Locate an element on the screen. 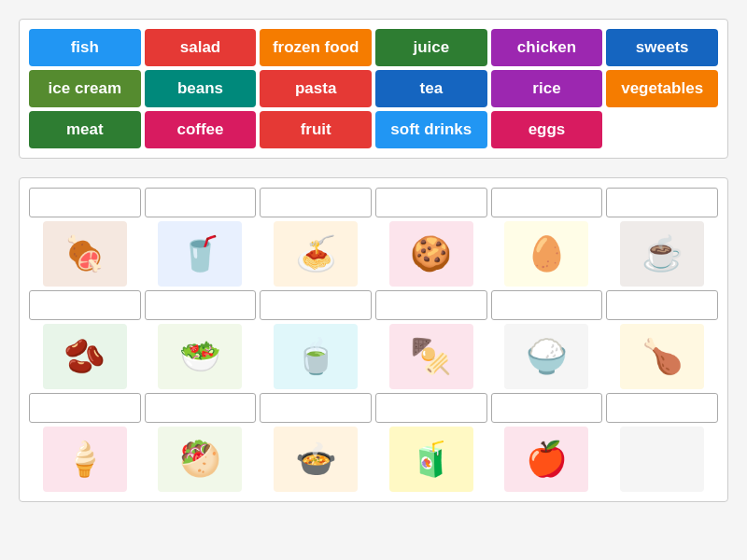 The width and height of the screenshot is (747, 560). food-image-r2-c3: 🧃 is located at coordinates (431, 459).